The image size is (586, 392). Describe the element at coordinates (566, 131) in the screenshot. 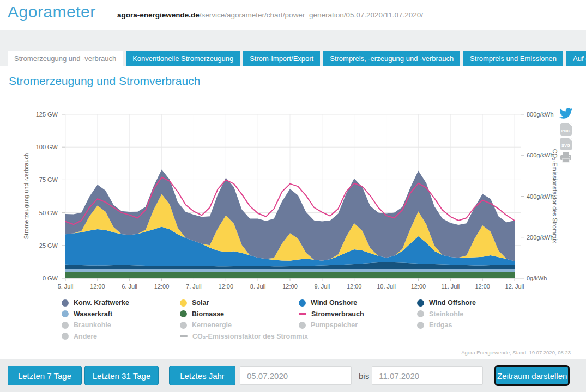

I see `png-download-label: PNG` at that location.